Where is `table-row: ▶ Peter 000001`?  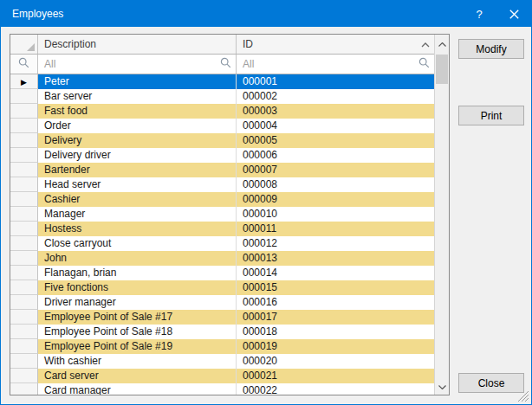 table-row: ▶ Peter 000001 is located at coordinates (222, 81).